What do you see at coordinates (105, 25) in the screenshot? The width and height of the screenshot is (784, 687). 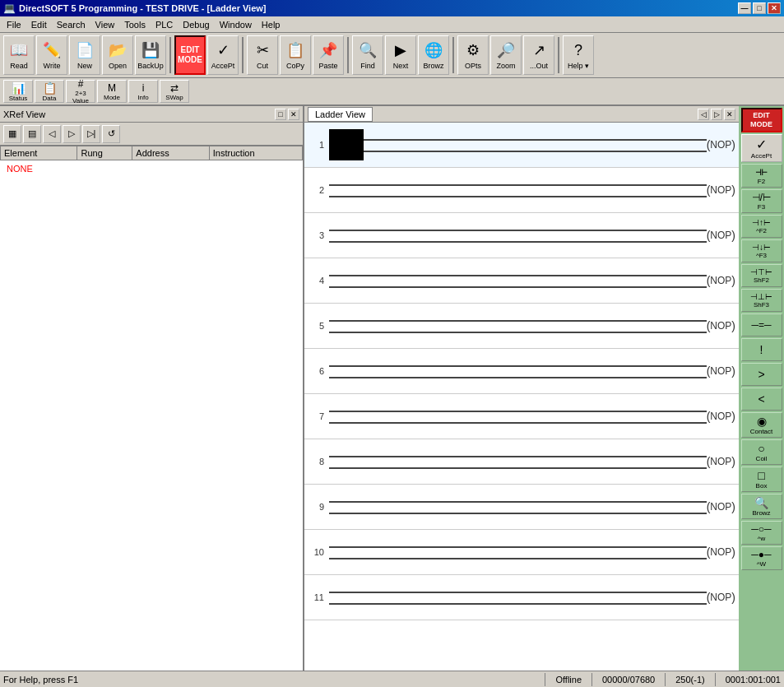 I see `menu-view: View` at bounding box center [105, 25].